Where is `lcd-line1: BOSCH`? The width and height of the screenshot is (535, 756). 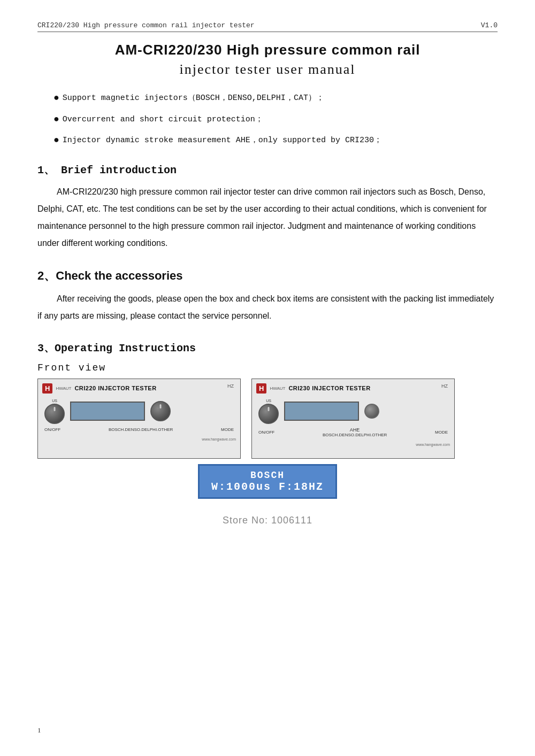
lcd-line1: BOSCH is located at coordinates (268, 475).